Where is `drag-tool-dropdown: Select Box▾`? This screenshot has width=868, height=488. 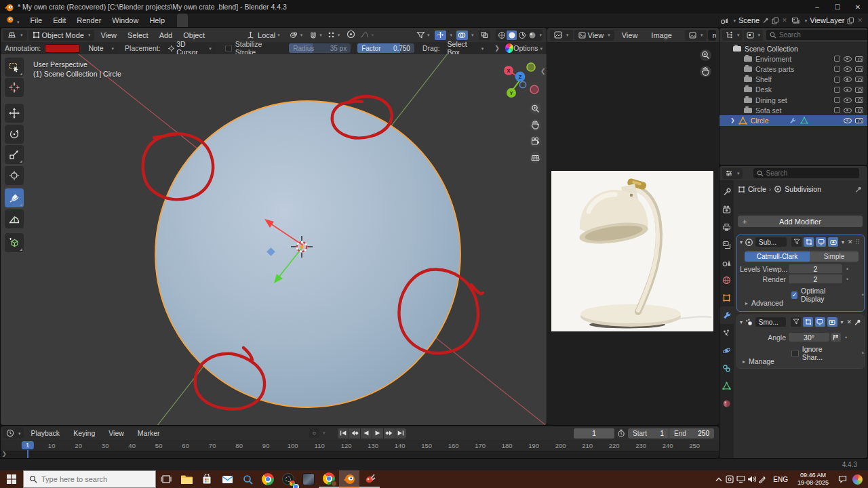
drag-tool-dropdown: Select Box▾ is located at coordinates (466, 48).